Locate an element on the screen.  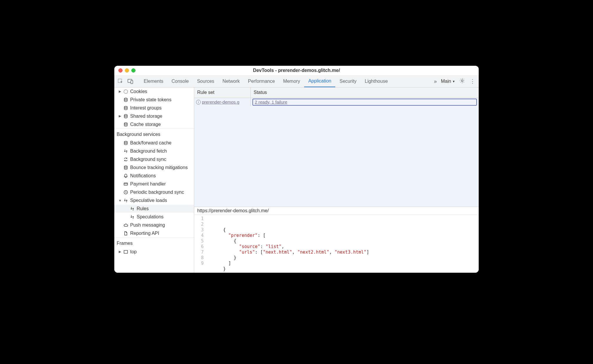
sidebar-item-private-state-tokens: Private state tokens is located at coordinates (154, 100).